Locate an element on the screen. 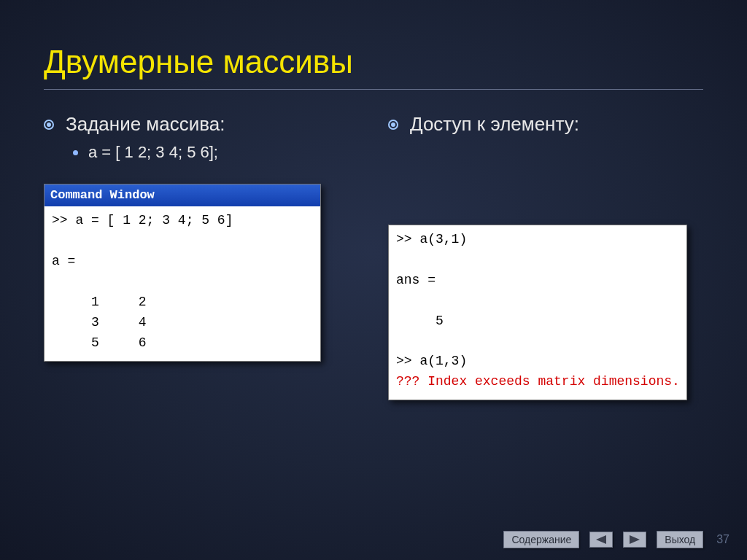  command-window-right-content: >> a(3,1) ans = 5 >> a(1,3) ??? Index ex… is located at coordinates (538, 312).